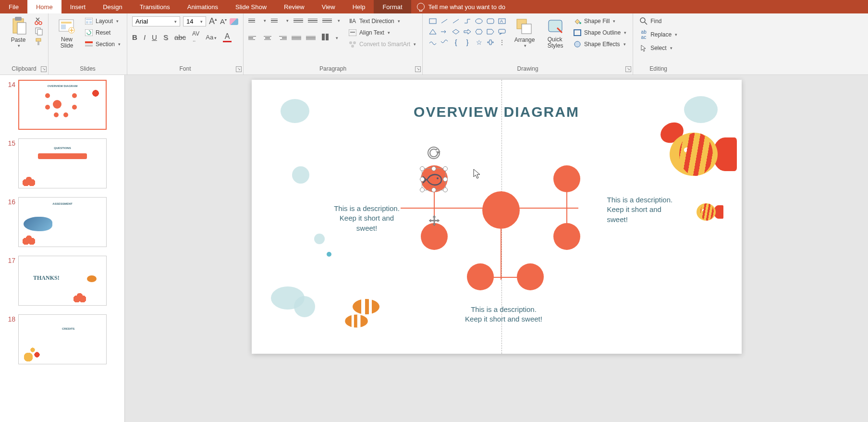 The width and height of the screenshot is (868, 422). I want to click on shape-rect, so click(433, 21).